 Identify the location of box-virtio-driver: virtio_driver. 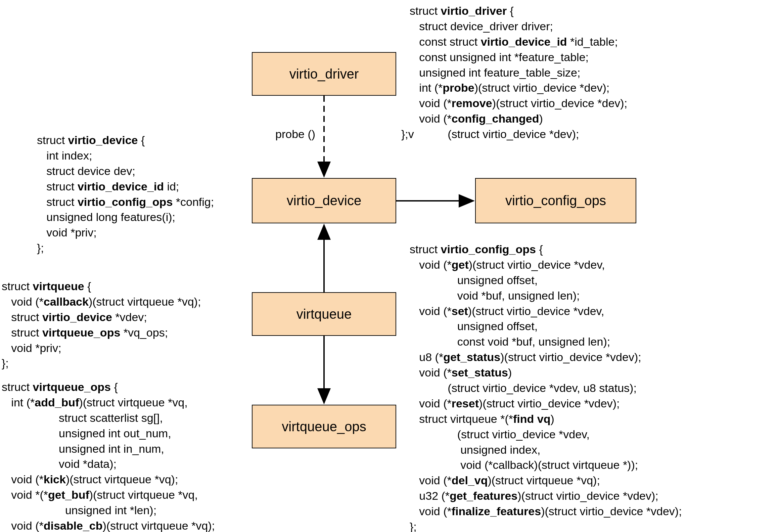
(324, 74).